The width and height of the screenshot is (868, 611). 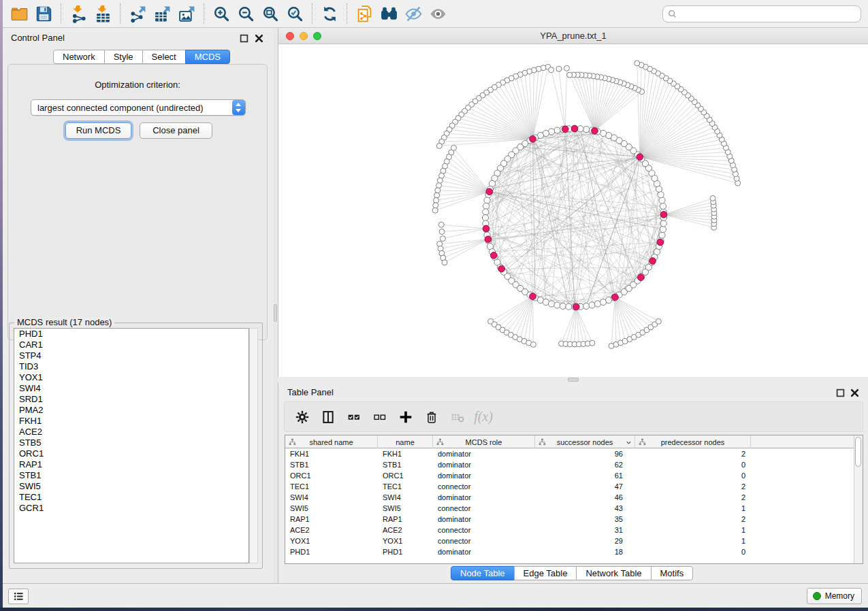 What do you see at coordinates (762, 14) in the screenshot?
I see `search-field` at bounding box center [762, 14].